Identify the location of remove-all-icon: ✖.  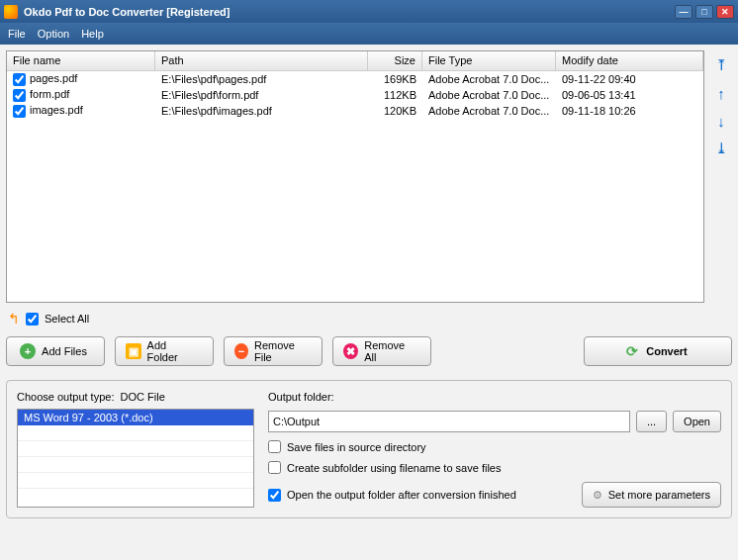
(350, 351).